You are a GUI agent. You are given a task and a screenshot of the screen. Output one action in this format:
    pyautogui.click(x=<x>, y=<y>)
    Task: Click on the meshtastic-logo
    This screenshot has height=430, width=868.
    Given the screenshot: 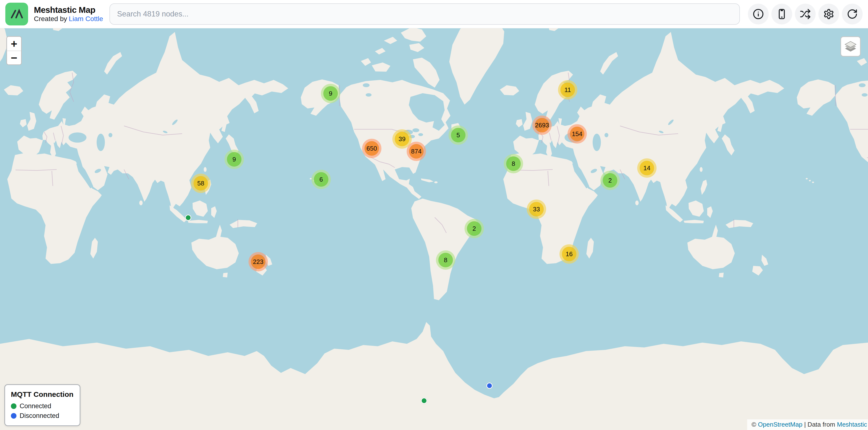 What is the action you would take?
    pyautogui.click(x=17, y=14)
    